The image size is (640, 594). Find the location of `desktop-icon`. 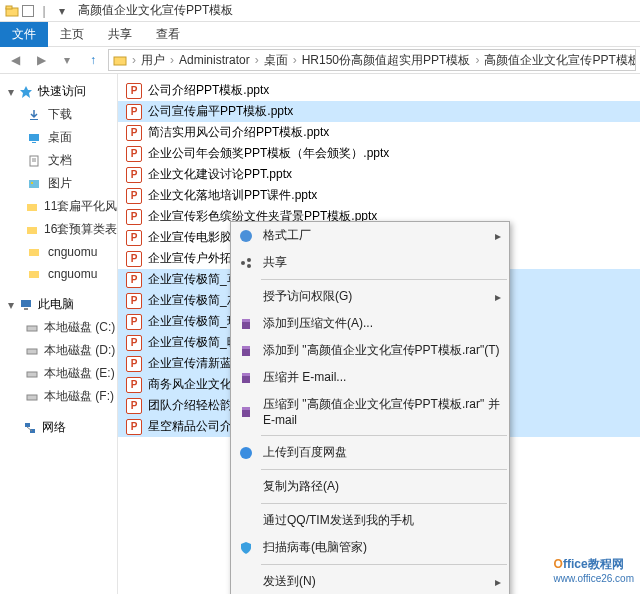

desktop-icon is located at coordinates (34, 138).